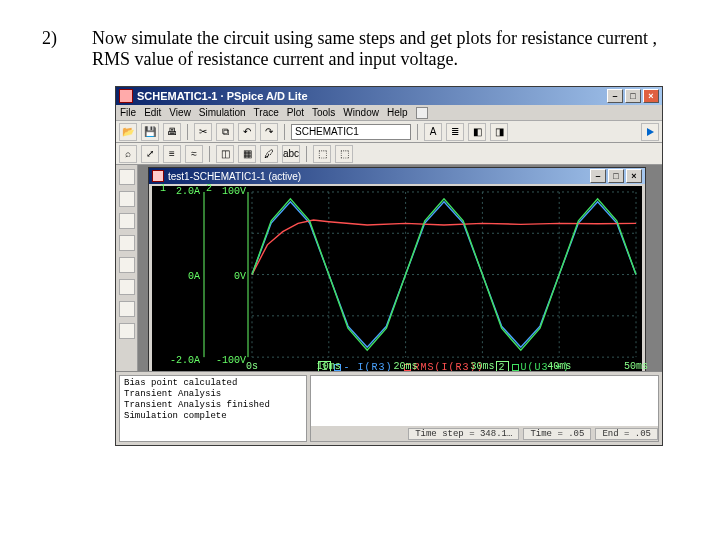 This screenshot has width=720, height=540. I want to click on menu-file: File, so click(128, 112).